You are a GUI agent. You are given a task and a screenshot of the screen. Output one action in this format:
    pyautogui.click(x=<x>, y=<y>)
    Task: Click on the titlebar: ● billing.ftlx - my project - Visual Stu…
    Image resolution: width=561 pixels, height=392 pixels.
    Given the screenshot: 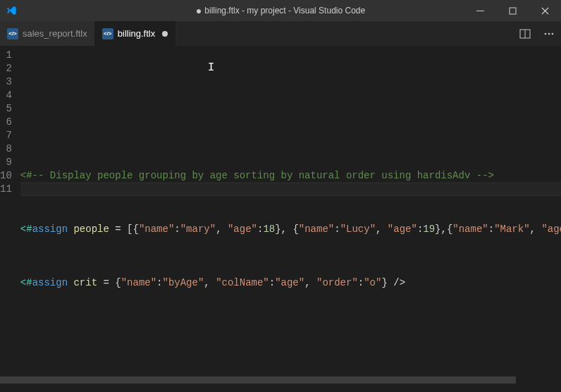 What is the action you would take?
    pyautogui.click(x=280, y=11)
    